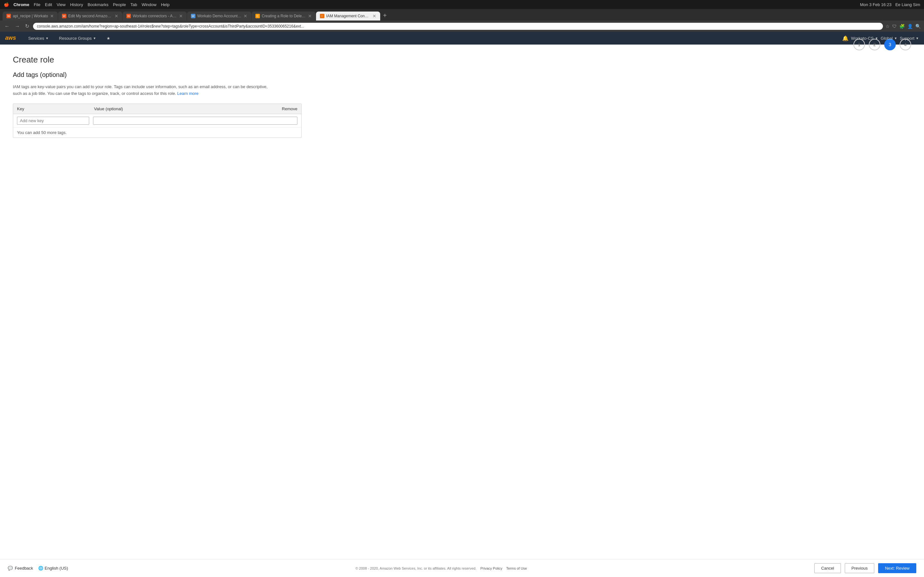 The width and height of the screenshot is (924, 577). I want to click on help-menu: Help, so click(166, 5).